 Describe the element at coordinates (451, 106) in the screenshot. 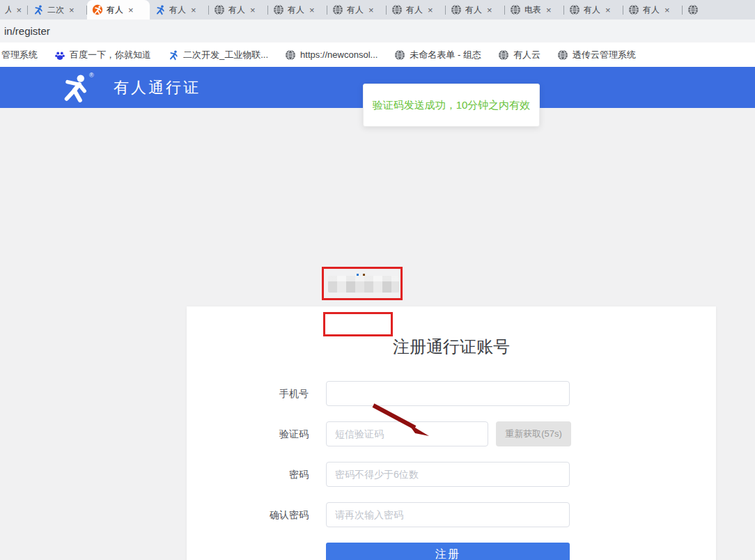

I see `toast-message: 验证码发送成功，10分钟之内有效` at that location.